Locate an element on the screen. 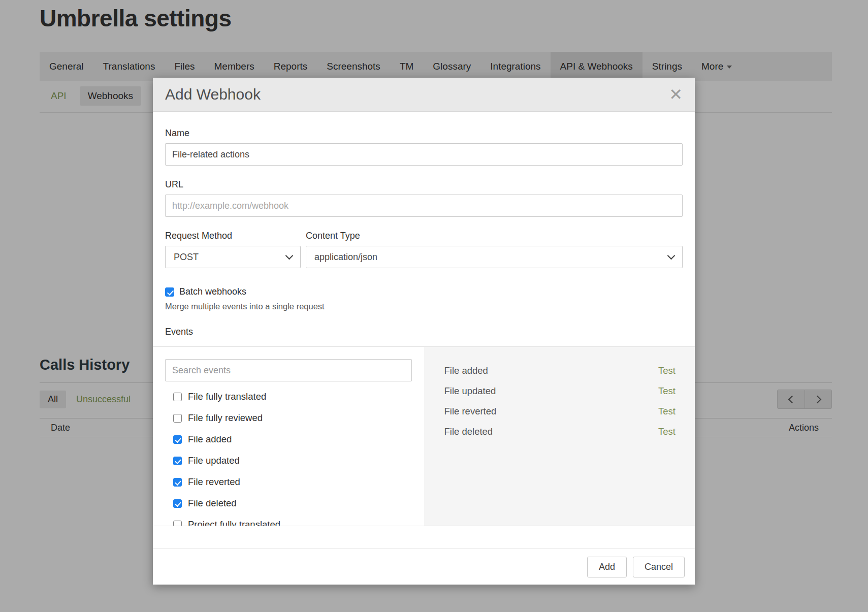 This screenshot has height=612, width=868. name-label: Name is located at coordinates (424, 133).